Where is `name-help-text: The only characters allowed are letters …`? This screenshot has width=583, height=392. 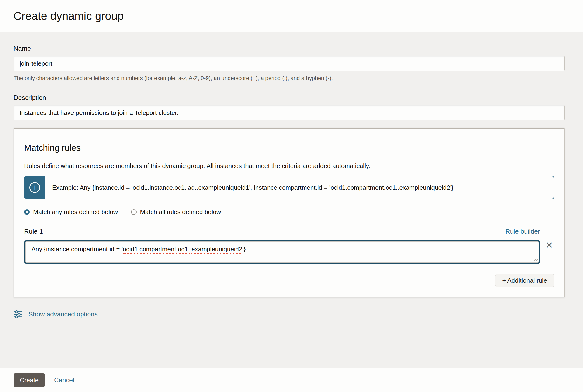 name-help-text: The only characters allowed are letters … is located at coordinates (289, 78).